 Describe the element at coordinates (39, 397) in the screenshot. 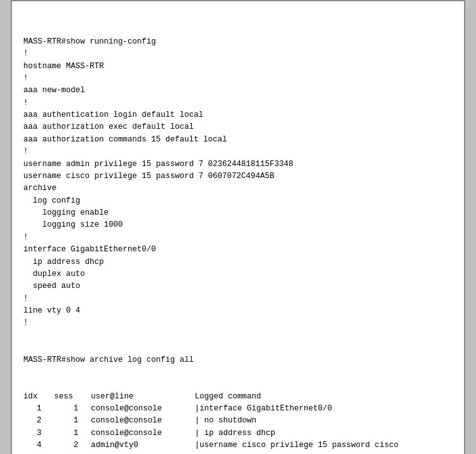

I see `table-header-idx: idx` at that location.